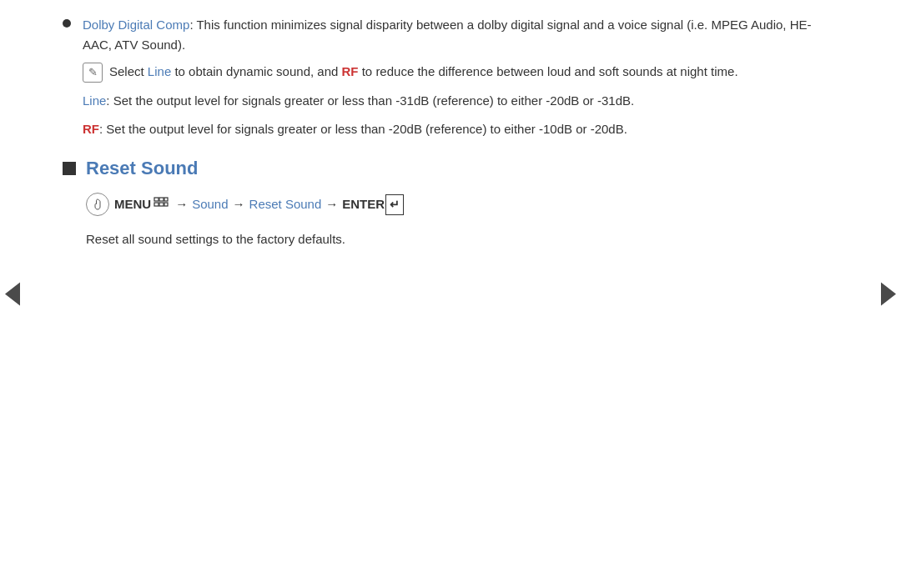 This screenshot has width=901, height=588. What do you see at coordinates (370, 100) in the screenshot?
I see `line-desc: : Set the output level for signals great…` at bounding box center [370, 100].